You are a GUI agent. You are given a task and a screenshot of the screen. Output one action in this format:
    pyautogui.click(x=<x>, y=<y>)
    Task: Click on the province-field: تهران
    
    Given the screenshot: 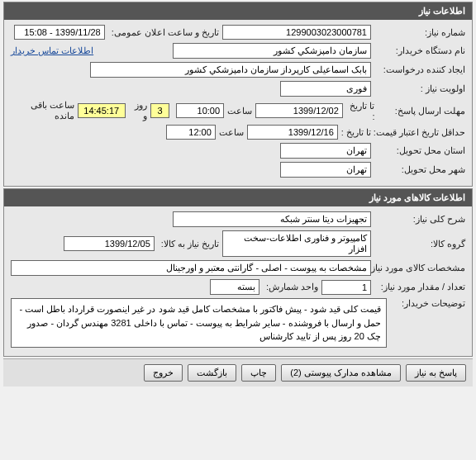 What is the action you would take?
    pyautogui.click(x=326, y=150)
    